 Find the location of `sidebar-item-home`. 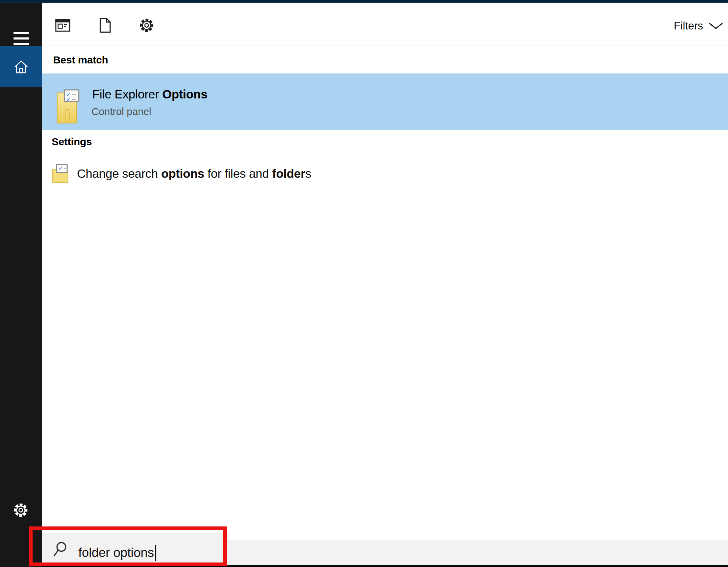

sidebar-item-home is located at coordinates (21, 67).